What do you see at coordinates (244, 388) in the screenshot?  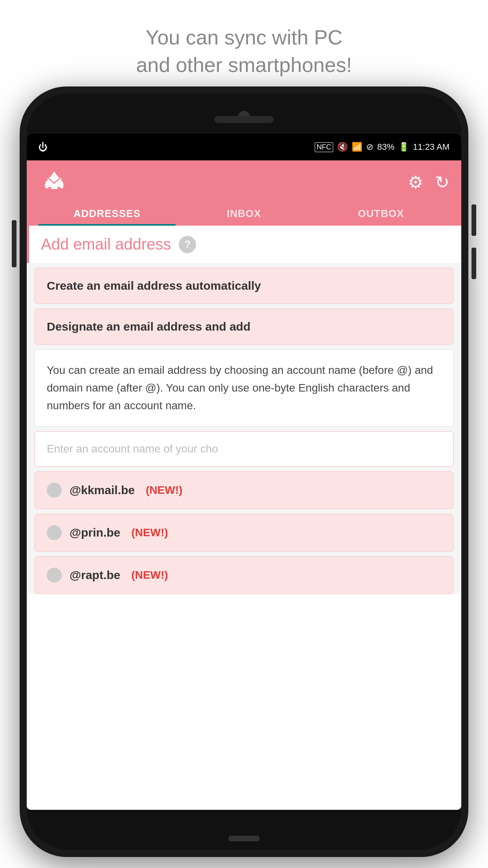 I see `description-box: You can create an email address by choos…` at bounding box center [244, 388].